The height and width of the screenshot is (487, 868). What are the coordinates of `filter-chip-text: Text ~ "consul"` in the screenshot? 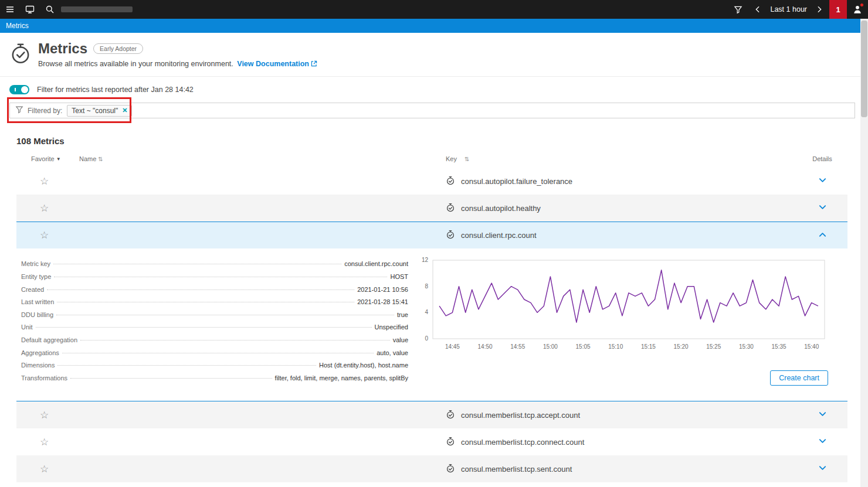 It's located at (95, 111).